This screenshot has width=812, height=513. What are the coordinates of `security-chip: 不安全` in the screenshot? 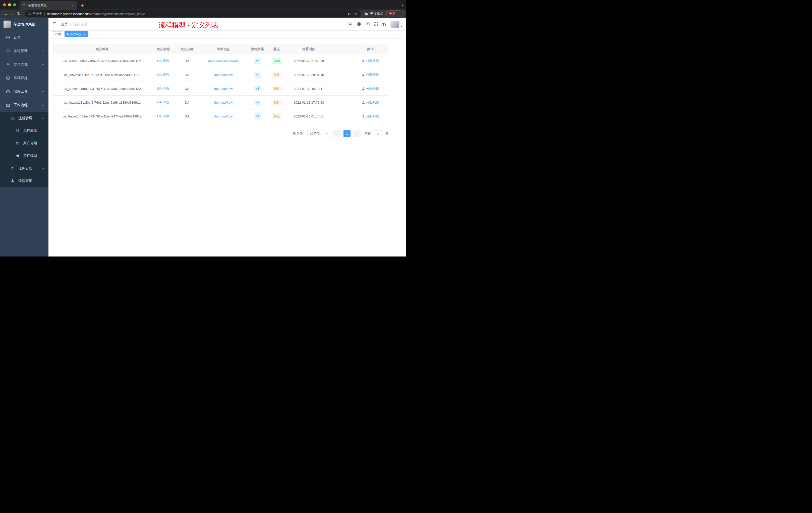 It's located at (35, 14).